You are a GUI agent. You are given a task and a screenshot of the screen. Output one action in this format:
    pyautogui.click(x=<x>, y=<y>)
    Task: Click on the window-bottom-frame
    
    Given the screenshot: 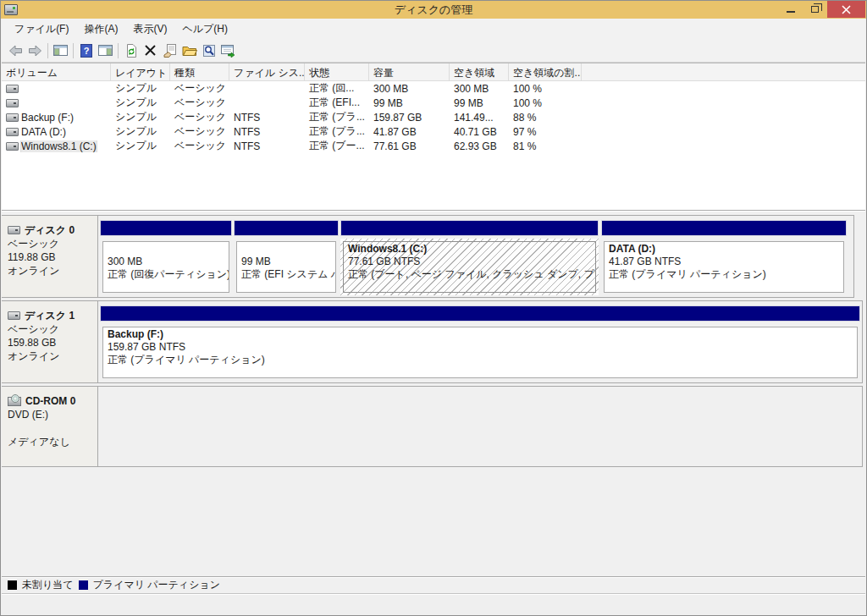 What is the action you would take?
    pyautogui.click(x=434, y=604)
    